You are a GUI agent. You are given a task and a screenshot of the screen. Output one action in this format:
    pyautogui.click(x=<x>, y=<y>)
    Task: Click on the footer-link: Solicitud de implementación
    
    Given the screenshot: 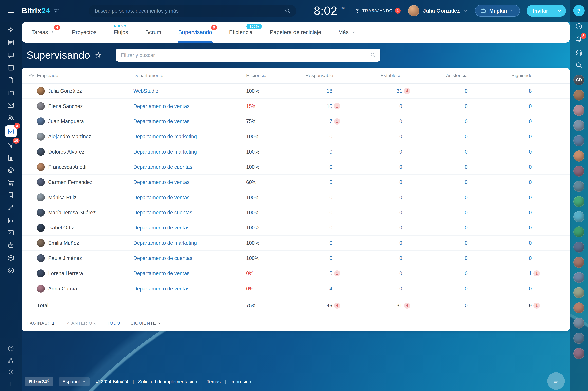 What is the action you would take?
    pyautogui.click(x=168, y=382)
    